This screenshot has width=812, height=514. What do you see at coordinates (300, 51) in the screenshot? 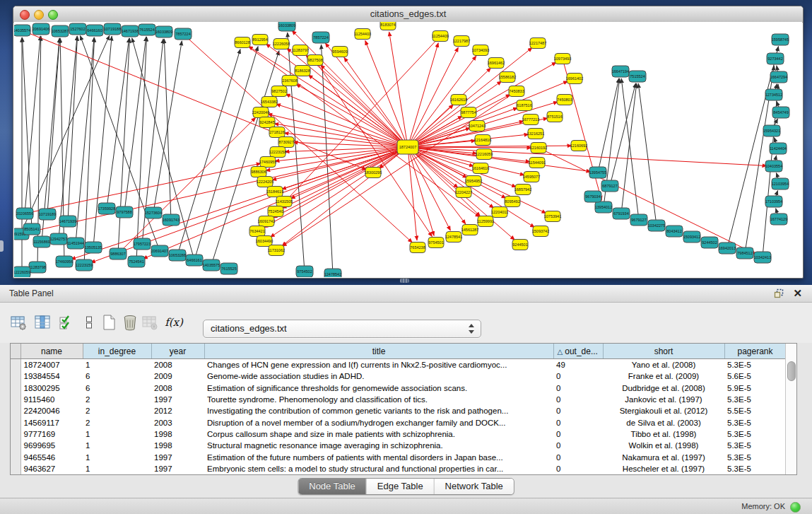
I see `graph-node: 11283797` at bounding box center [300, 51].